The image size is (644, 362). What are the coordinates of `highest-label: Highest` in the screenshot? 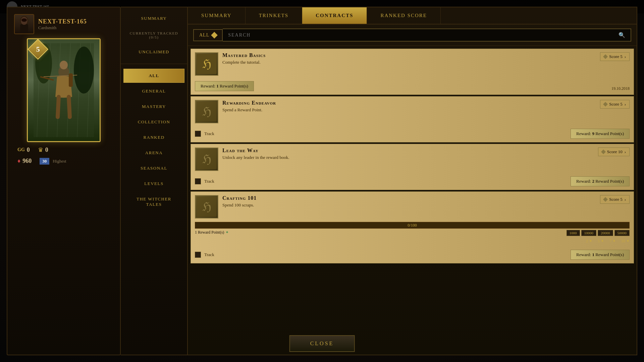 It's located at (59, 161).